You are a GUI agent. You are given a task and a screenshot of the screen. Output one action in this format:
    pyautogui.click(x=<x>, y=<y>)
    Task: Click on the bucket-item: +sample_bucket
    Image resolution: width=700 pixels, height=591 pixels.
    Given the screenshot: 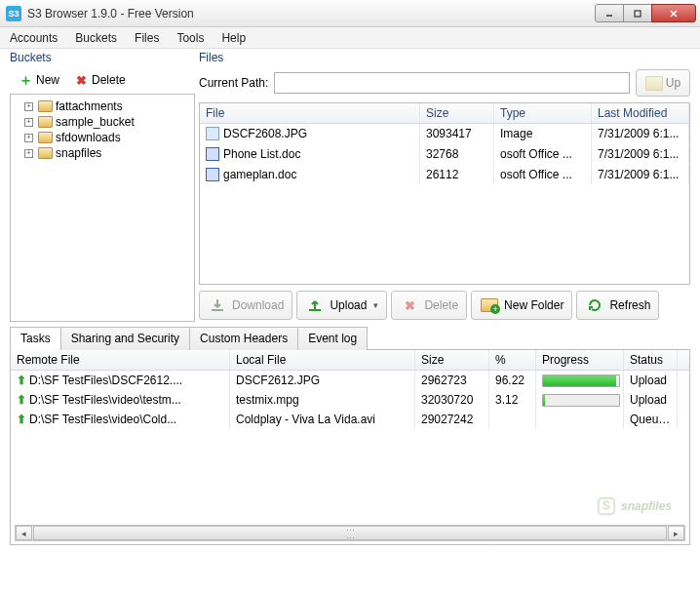 What is the action you would take?
    pyautogui.click(x=102, y=122)
    